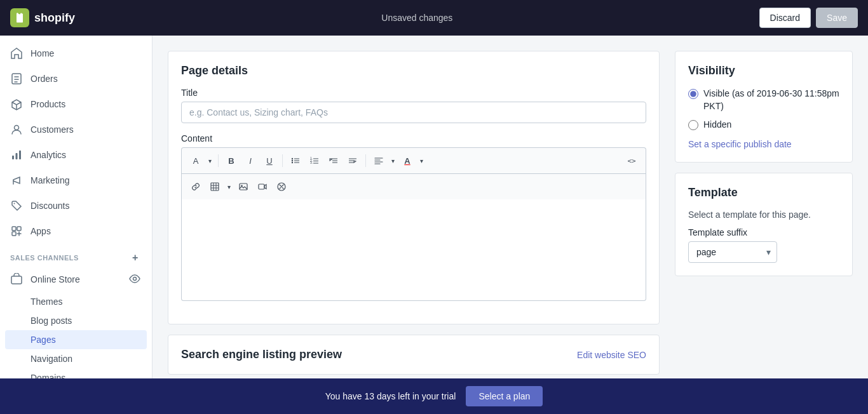 This screenshot has height=414, width=868. What do you see at coordinates (733, 252) in the screenshot?
I see `template-suffix-select: page page.contact page.faq` at bounding box center [733, 252].